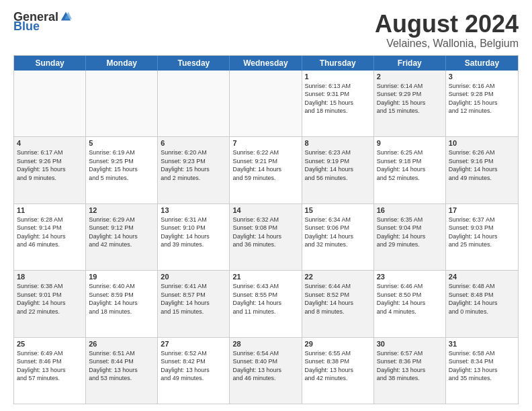 Image resolution: width=532 pixels, height=411 pixels. I want to click on cal-cell: 1Sunrise: 6:13 AM Sunset: 9:31 PM Daylig…, so click(339, 103).